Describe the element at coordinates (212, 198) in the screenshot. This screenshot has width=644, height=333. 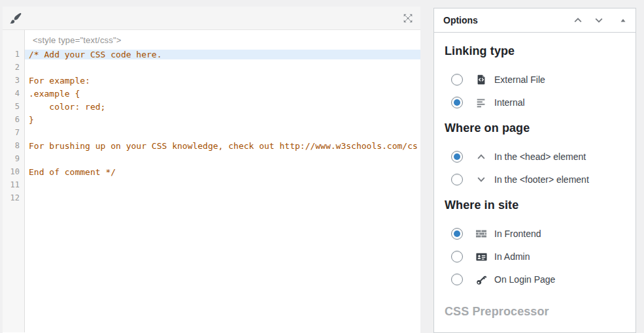
I see `editor-line: 12` at that location.